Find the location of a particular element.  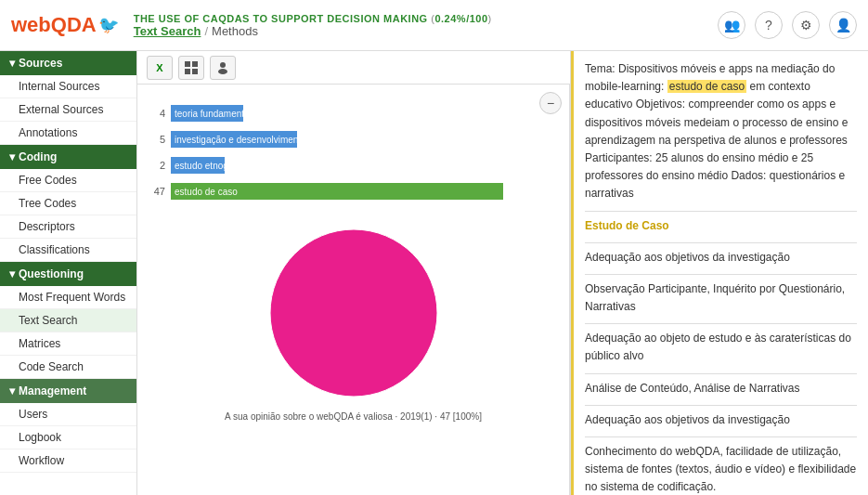

user-profile-button: 👤 is located at coordinates (843, 25).